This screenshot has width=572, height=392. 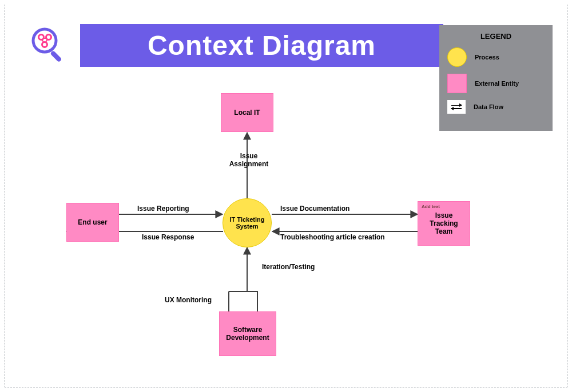 I want to click on flow-issue-reporting: Issue Reporting, so click(x=164, y=209).